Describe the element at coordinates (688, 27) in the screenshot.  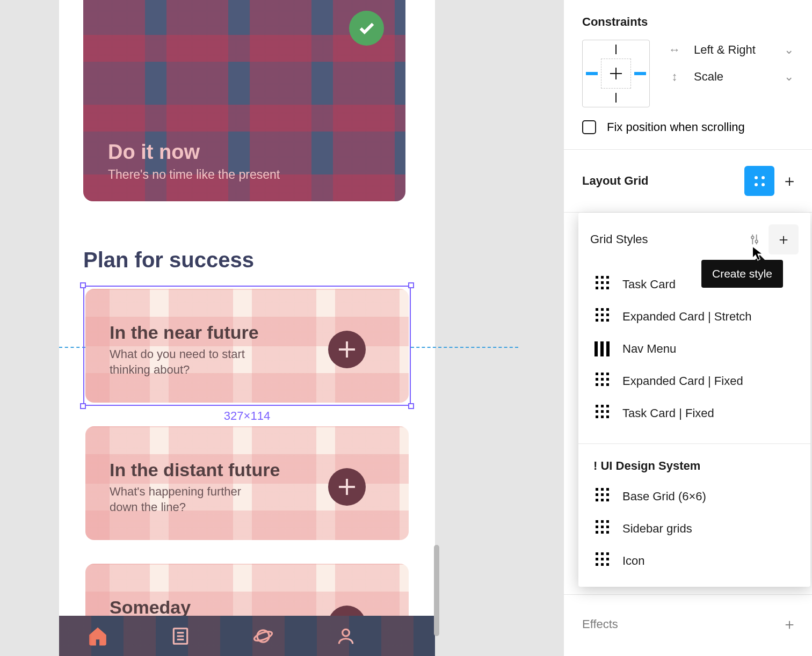
I see `constraints-title: Constraints` at that location.